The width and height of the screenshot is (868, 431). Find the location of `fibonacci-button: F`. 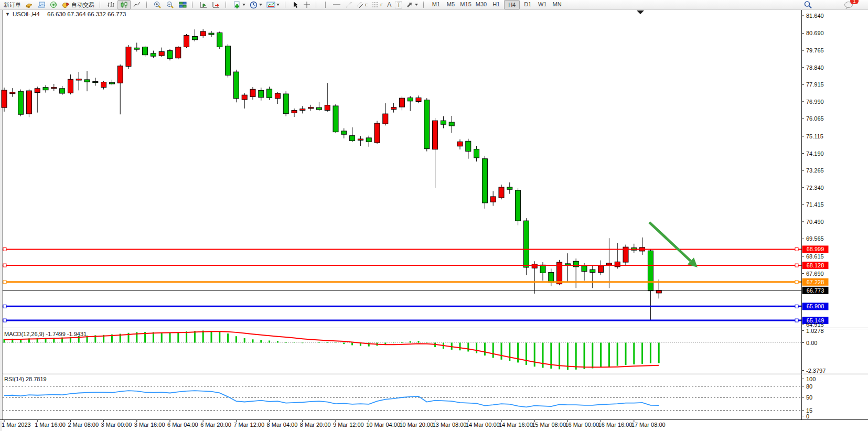

fibonacci-button: F is located at coordinates (378, 5).